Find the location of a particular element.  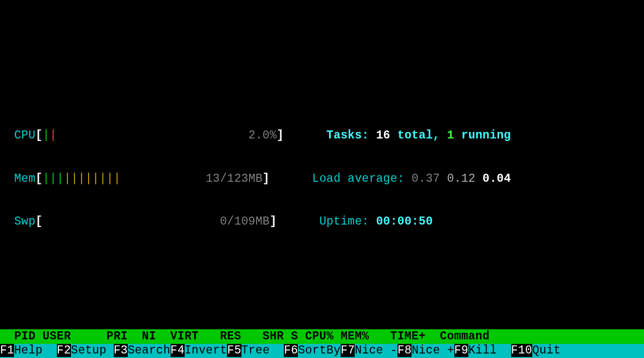

cpu-label: CPU is located at coordinates (25, 135).